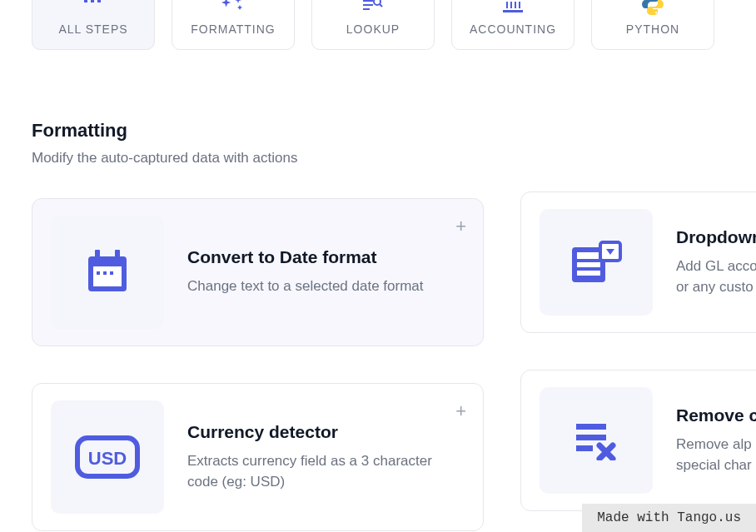 The image size is (756, 532). What do you see at coordinates (638, 440) in the screenshot?
I see `card-remove-characters: Remove c Remove alp special char` at bounding box center [638, 440].